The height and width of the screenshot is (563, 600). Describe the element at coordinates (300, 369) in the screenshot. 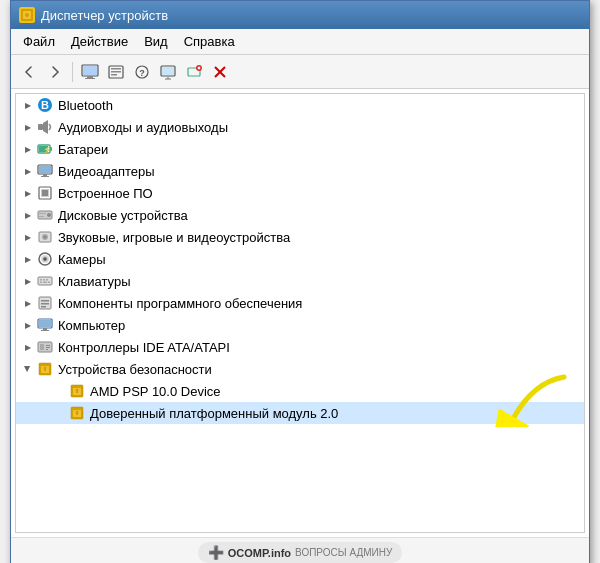

I see `category-security: ▶ Устройства безопасности` at that location.